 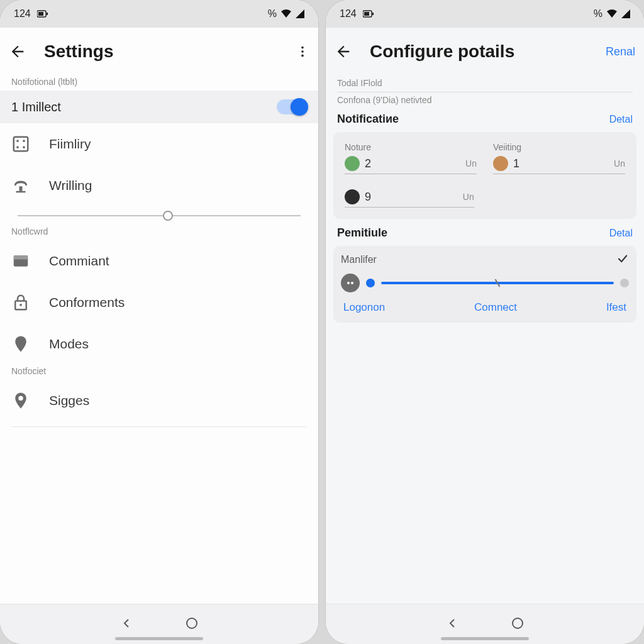 I want to click on slash-icon, so click(x=498, y=283).